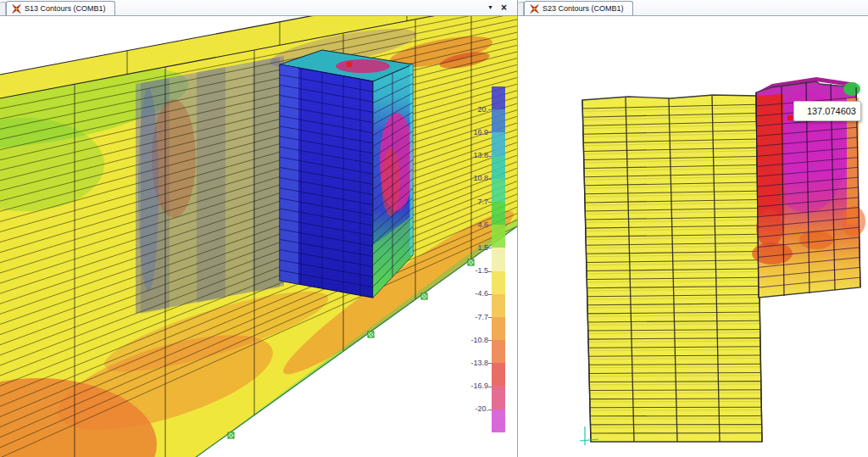 This screenshot has height=457, width=868. Describe the element at coordinates (471, 293) in the screenshot. I see `legend-tick-label: -4.6` at that location.